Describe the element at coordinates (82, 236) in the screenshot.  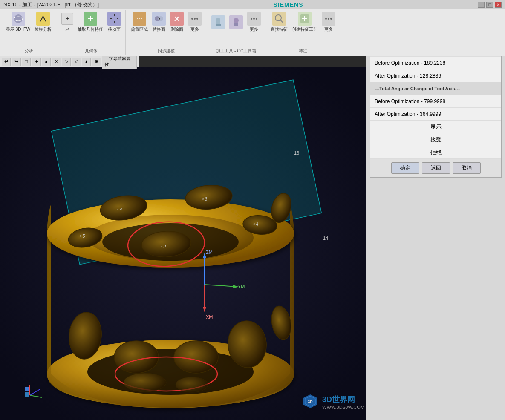
I see `svg-text: ♀5` at that location.